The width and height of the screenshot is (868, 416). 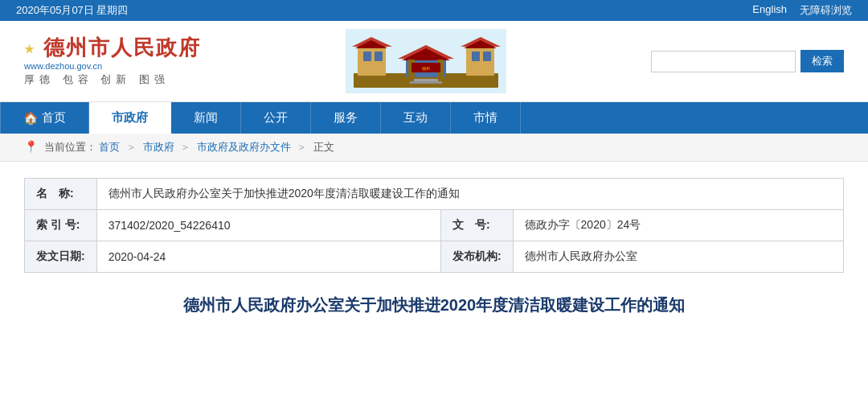 What do you see at coordinates (434, 117) in the screenshot?
I see `main-nav: 🏠 首页 市政府 新闻 公开 服务 互动 市情` at bounding box center [434, 117].